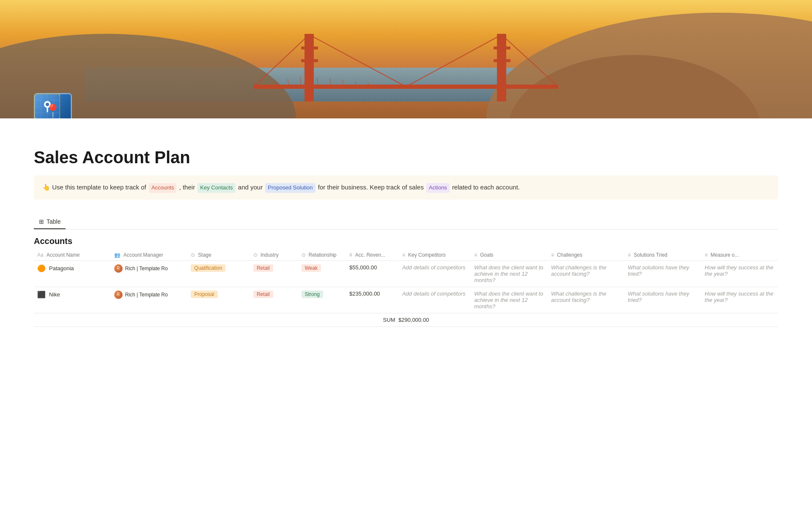 The height and width of the screenshot is (507, 812). What do you see at coordinates (50, 222) in the screenshot?
I see `tab-table: ⊞ Table` at bounding box center [50, 222].